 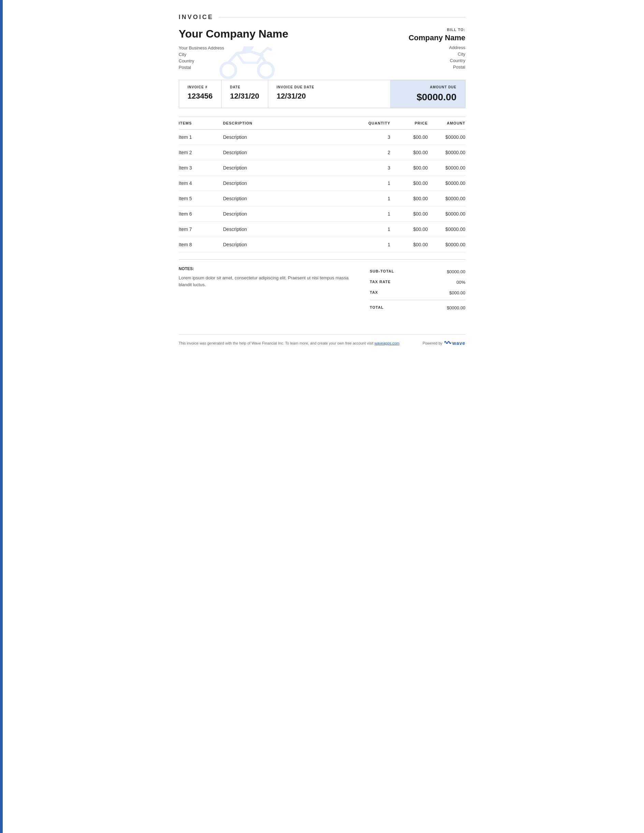 I want to click on subtotal-label: SUB-TOTAL, so click(x=382, y=272).